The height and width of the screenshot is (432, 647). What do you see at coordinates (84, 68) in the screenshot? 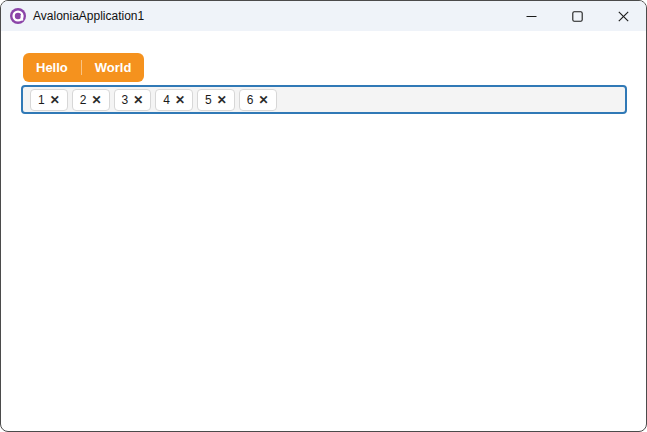
I see `tab-strip: HelloWorld` at bounding box center [84, 68].